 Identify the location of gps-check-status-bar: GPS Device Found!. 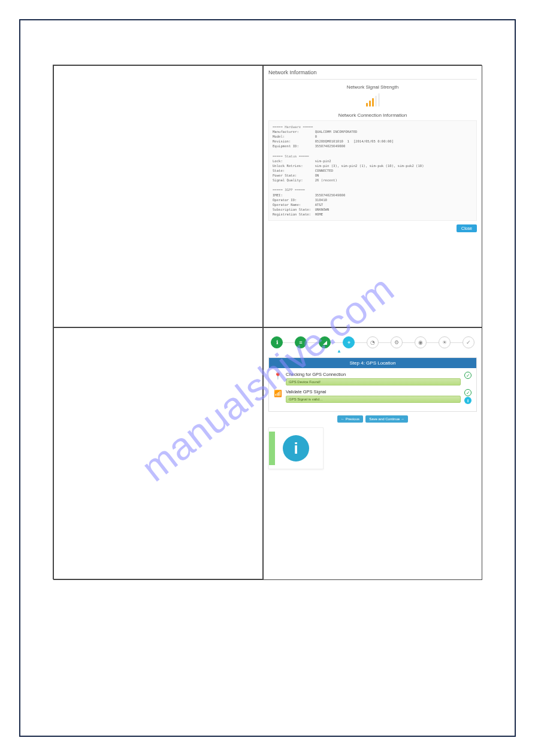
(373, 382).